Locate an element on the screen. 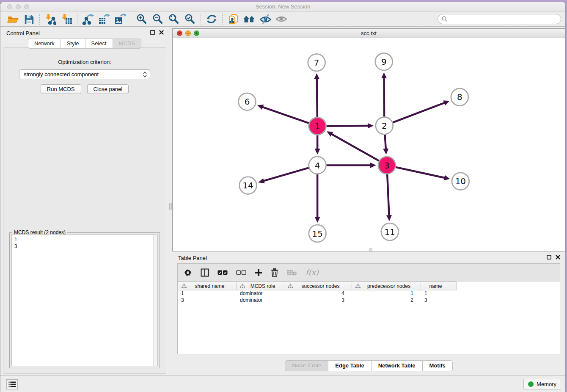  tab-network: Network is located at coordinates (44, 44).